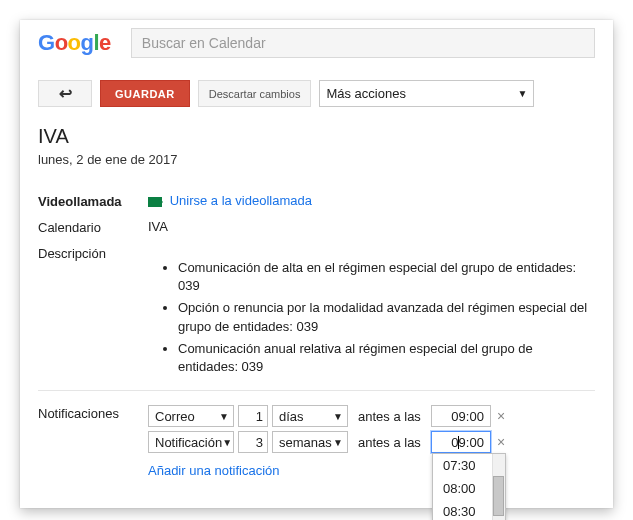 This screenshot has height=520, width=633. What do you see at coordinates (214, 470) in the screenshot?
I see `add-notification-link: Añadir una notificación` at bounding box center [214, 470].